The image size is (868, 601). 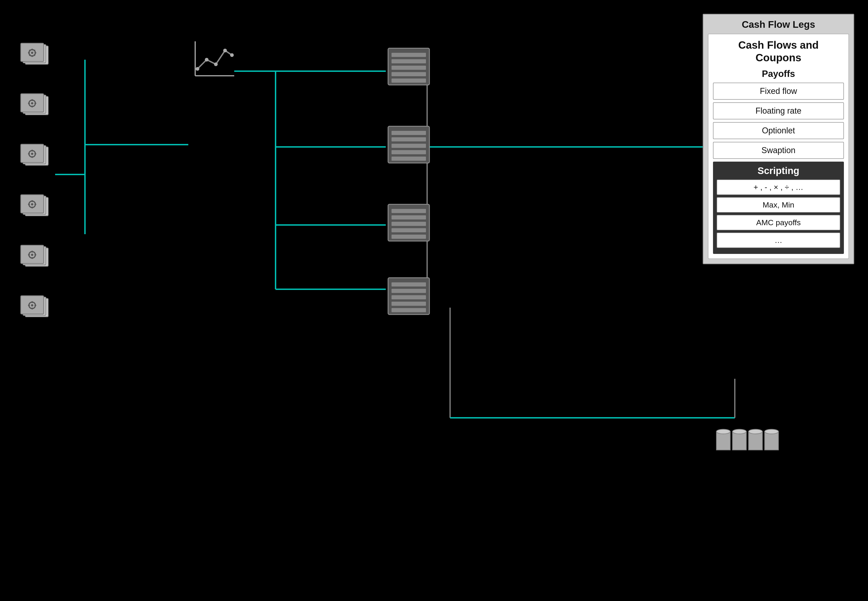 I want to click on payoff-optionlet: Optionlet, so click(x=778, y=130).